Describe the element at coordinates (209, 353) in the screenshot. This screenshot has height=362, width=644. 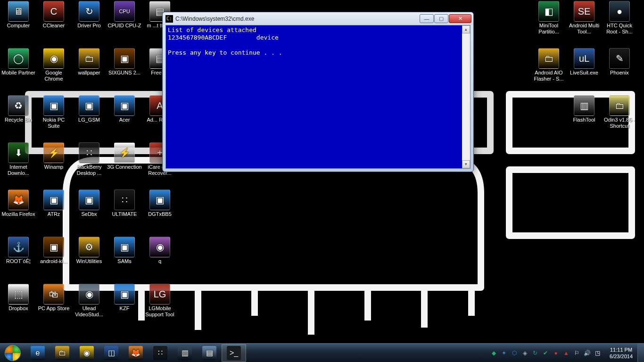
I see `app2-icon: ▤` at that location.